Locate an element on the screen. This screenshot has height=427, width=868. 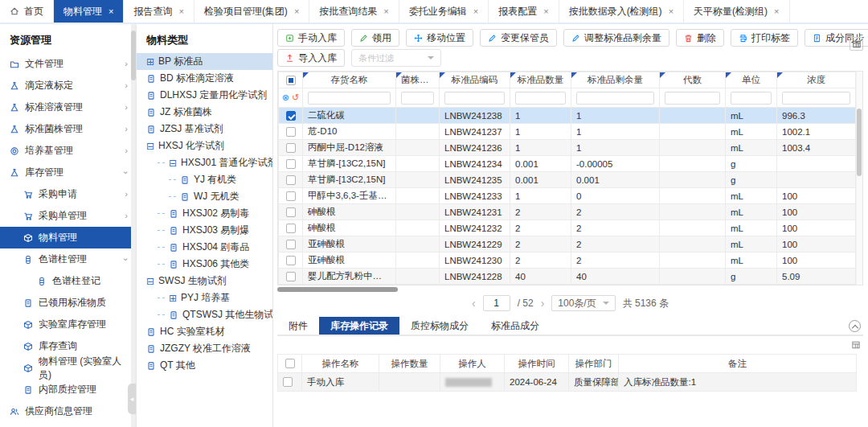
tab-8: 按批数据录入(检测组)× is located at coordinates (622, 11).